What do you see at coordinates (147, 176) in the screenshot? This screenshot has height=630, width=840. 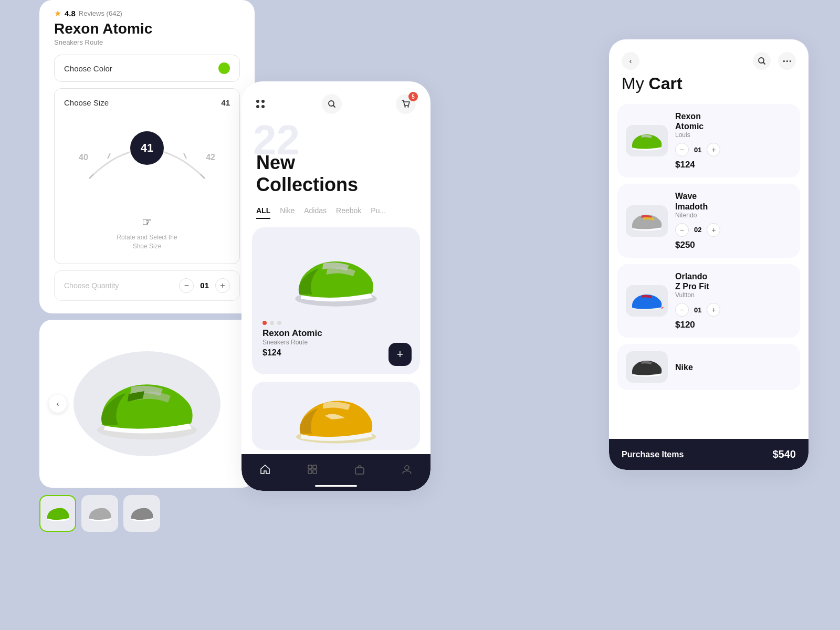 I see `size-picker: Choose Size 41 40 41 42` at bounding box center [147, 176].